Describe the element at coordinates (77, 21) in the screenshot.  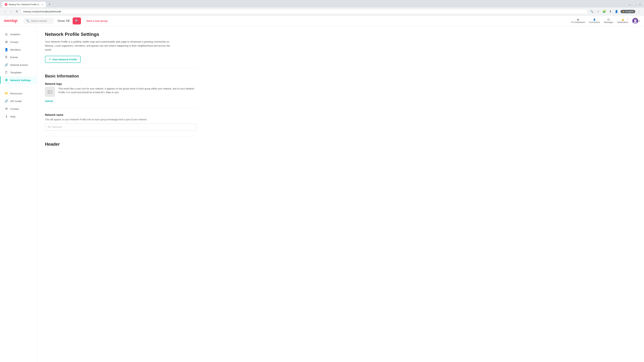
I see `search-submit-btn: 🔍` at that location.